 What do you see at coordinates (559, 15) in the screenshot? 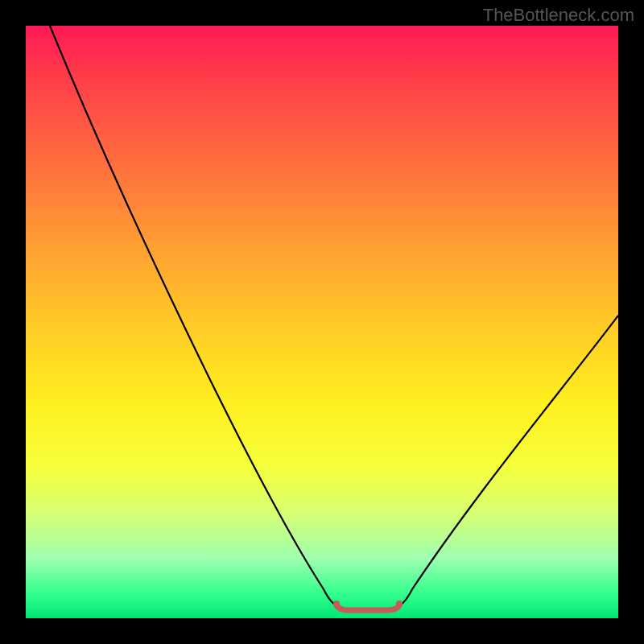
I see `watermark-text: TheBottleneck.com` at bounding box center [559, 15].